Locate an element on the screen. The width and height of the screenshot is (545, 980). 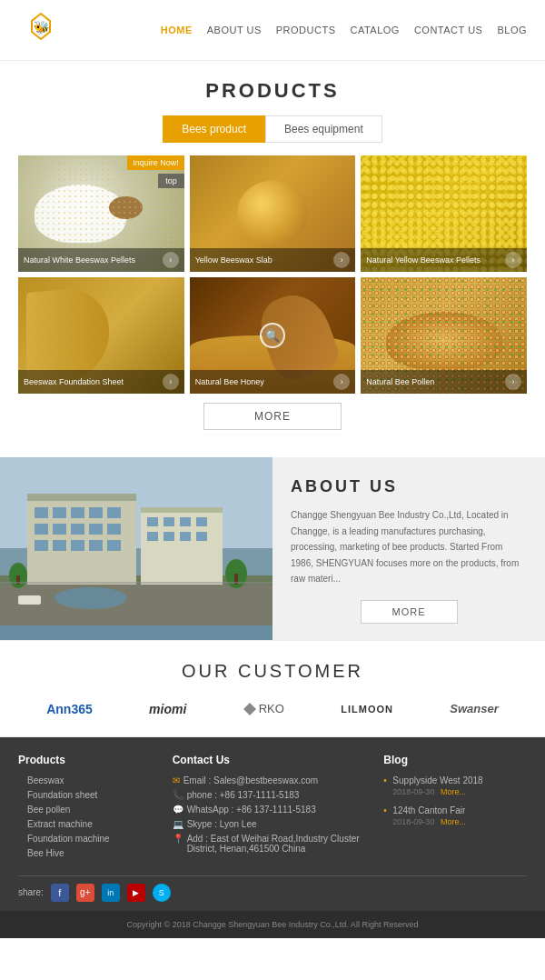
footer-blog-col: Blog • Supplyside West 2018 2018-09-30 M… is located at coordinates (455, 808).